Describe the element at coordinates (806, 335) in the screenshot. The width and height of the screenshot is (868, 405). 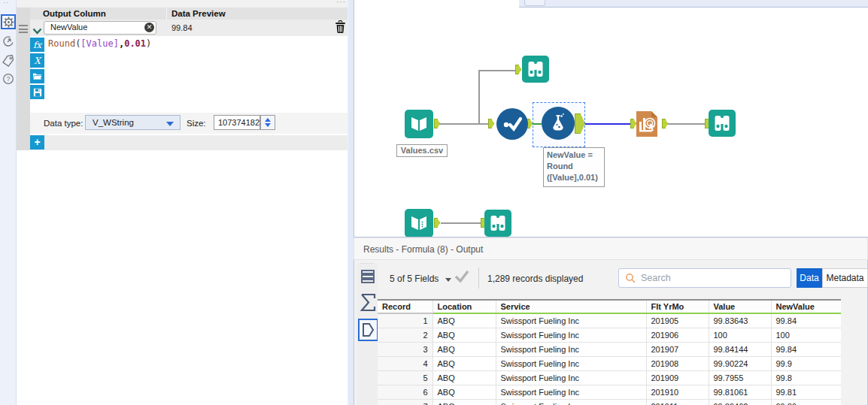
I see `table-cell: 100` at that location.